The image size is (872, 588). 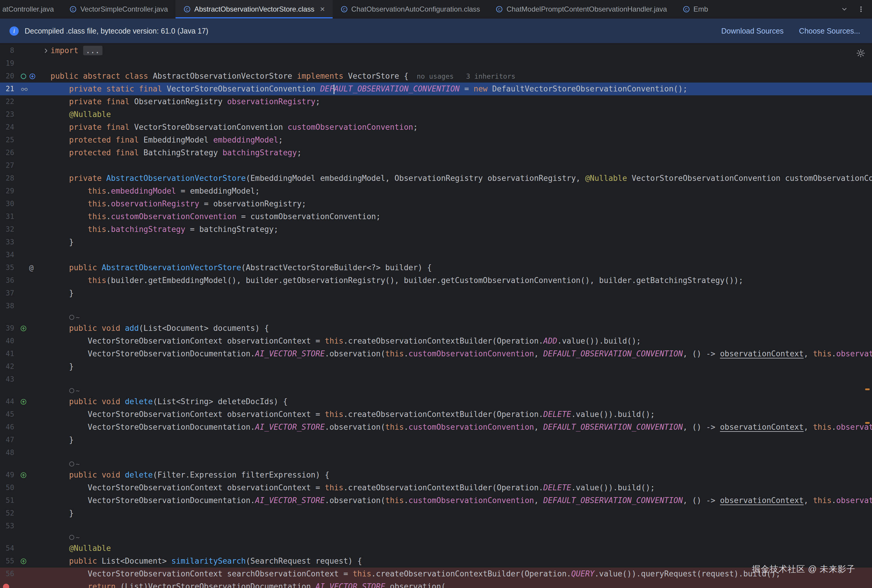 What do you see at coordinates (436, 230) in the screenshot?
I see `code-line-32: 32 this.batchingStrategy = batchingStrat…` at bounding box center [436, 230].